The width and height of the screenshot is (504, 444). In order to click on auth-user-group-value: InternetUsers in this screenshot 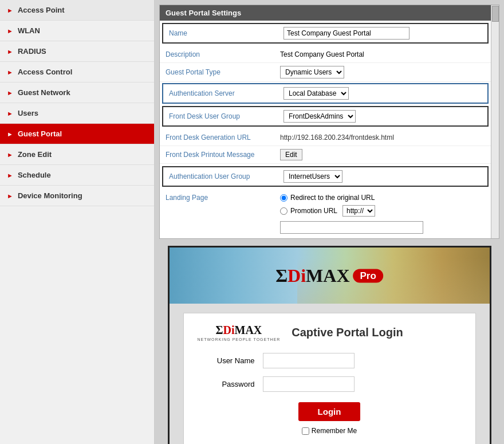, I will do `click(383, 176)`.